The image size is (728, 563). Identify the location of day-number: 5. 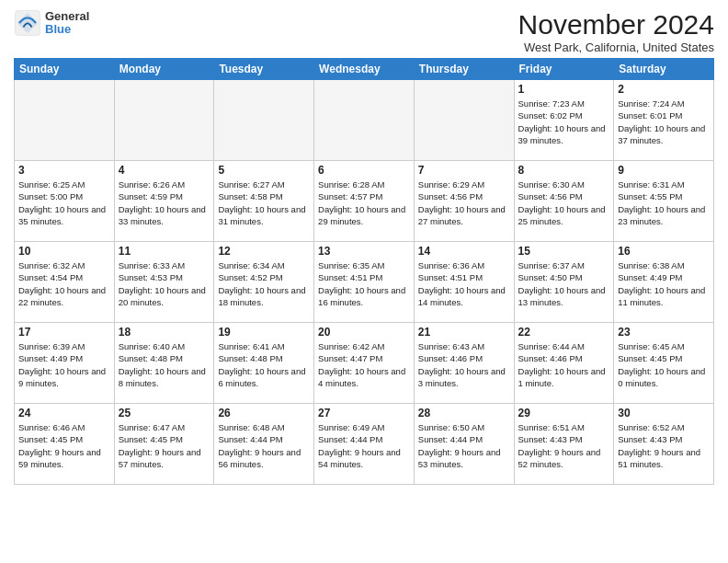
(264, 170).